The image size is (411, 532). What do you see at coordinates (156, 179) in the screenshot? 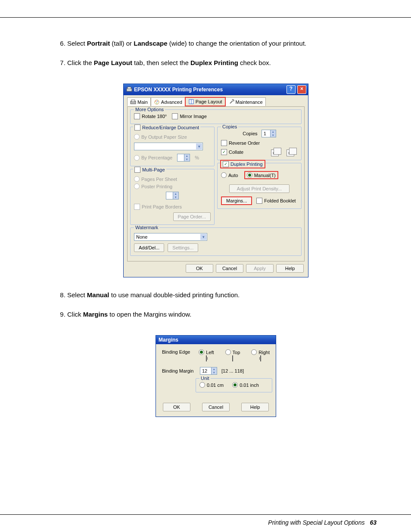
I see `pages-per-sheet-radio: Pages Per Sheet` at bounding box center [156, 179].